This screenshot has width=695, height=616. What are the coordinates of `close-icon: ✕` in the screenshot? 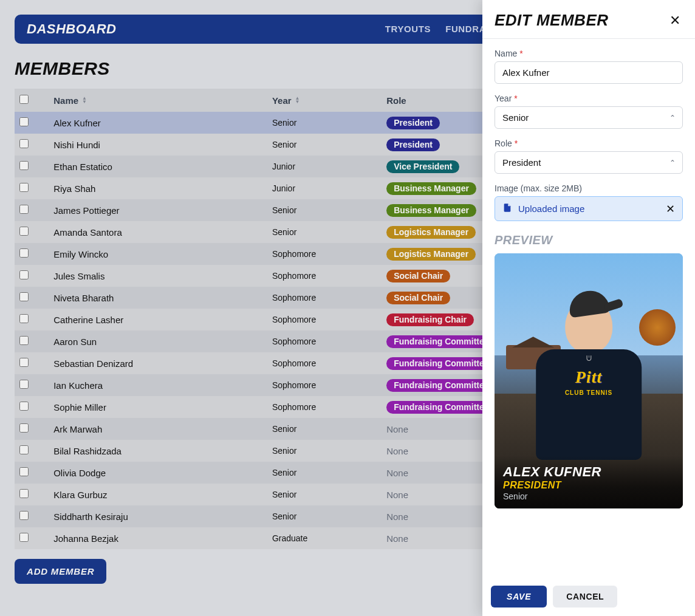 It's located at (675, 21).